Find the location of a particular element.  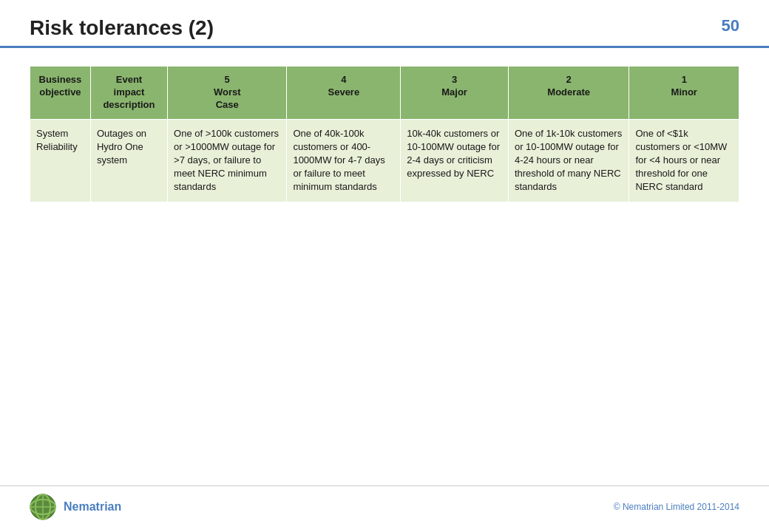

col-header-event-impact: Eventimpactdescription is located at coordinates (129, 93).